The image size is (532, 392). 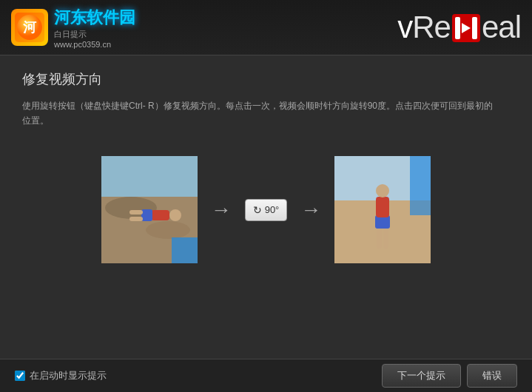 I want to click on rotate-degrees: 90°, so click(x=272, y=210).